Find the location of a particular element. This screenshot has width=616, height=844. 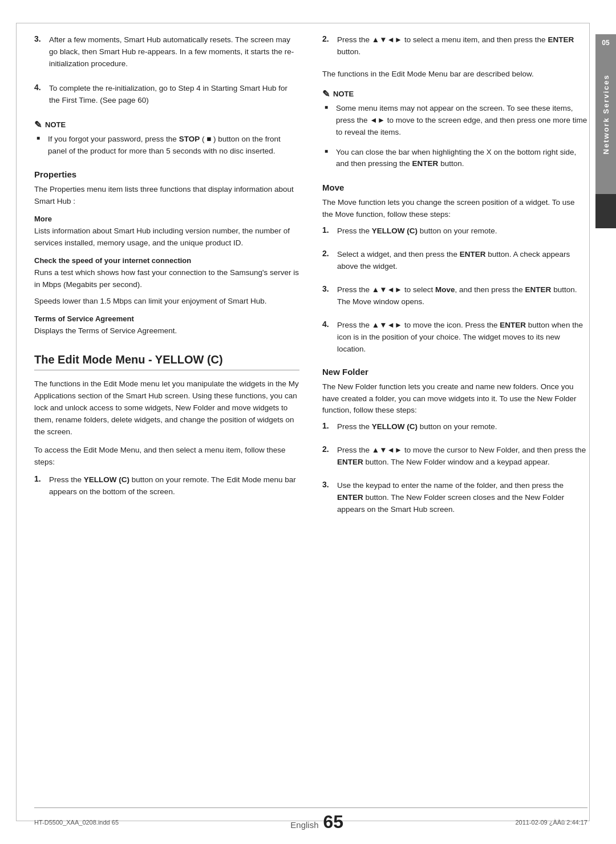

right-step-2: 2. Press the ▲▼◄► to select a menu item,… is located at coordinates (455, 49).